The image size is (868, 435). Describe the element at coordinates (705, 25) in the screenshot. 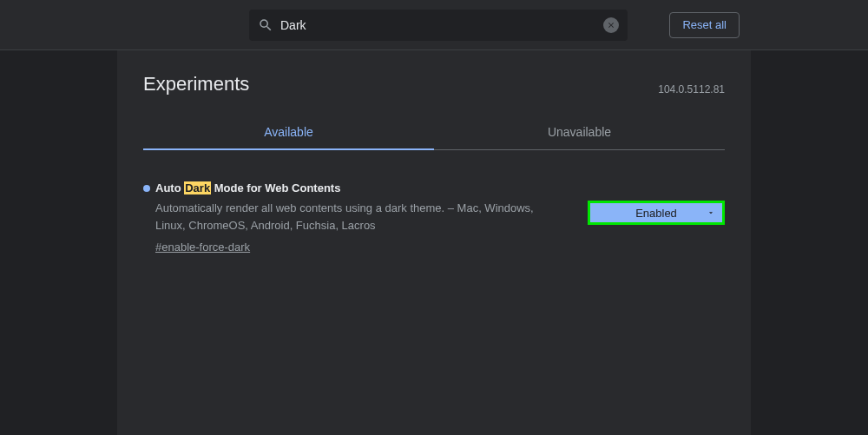

I see `reset-all-button: Reset all` at that location.